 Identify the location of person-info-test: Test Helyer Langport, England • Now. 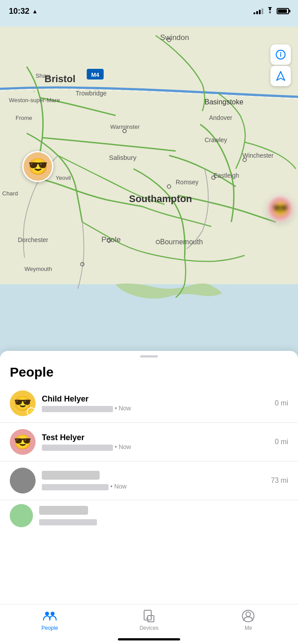
(157, 441).